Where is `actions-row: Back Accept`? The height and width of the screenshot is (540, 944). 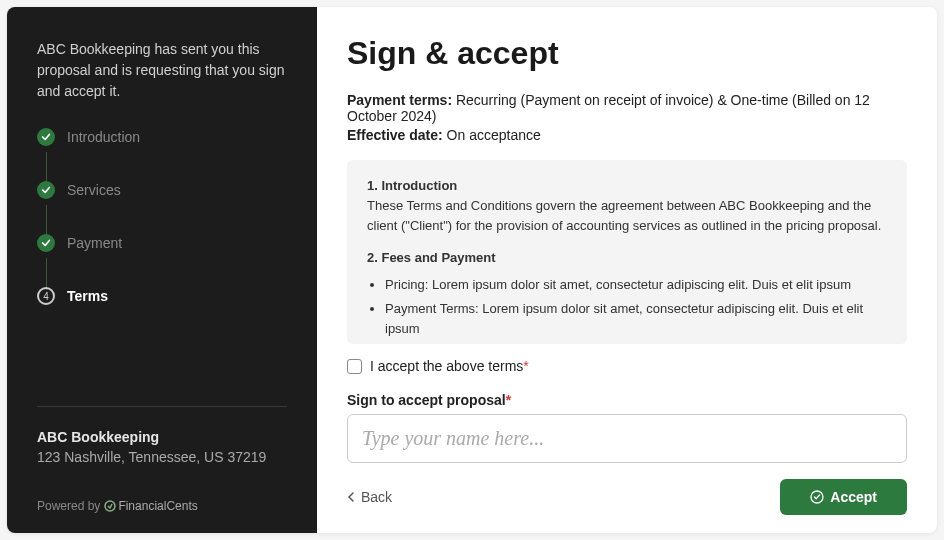
actions-row: Back Accept is located at coordinates (627, 497).